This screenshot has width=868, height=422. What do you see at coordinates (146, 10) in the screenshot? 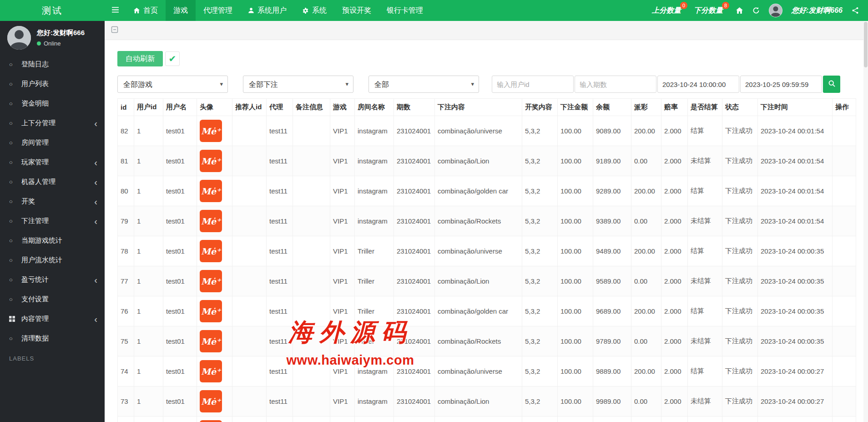
I see `nav-item-home: 首页` at bounding box center [146, 10].